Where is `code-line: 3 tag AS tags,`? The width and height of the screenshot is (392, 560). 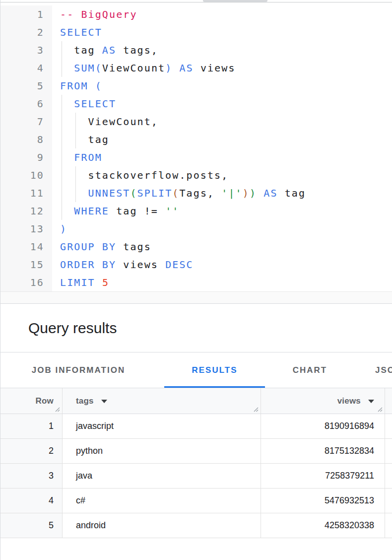 code-line: 3 tag AS tags, is located at coordinates (196, 50).